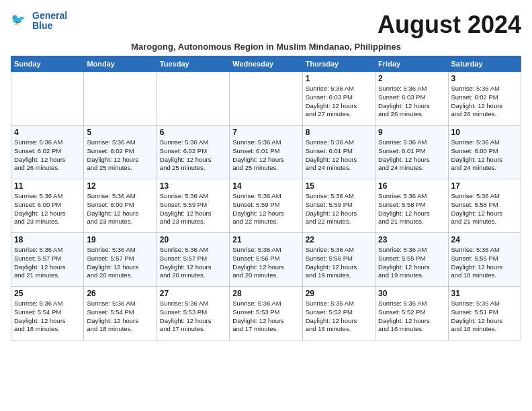  Describe the element at coordinates (484, 64) in the screenshot. I see `weekday-header-saturday: Saturday` at that location.